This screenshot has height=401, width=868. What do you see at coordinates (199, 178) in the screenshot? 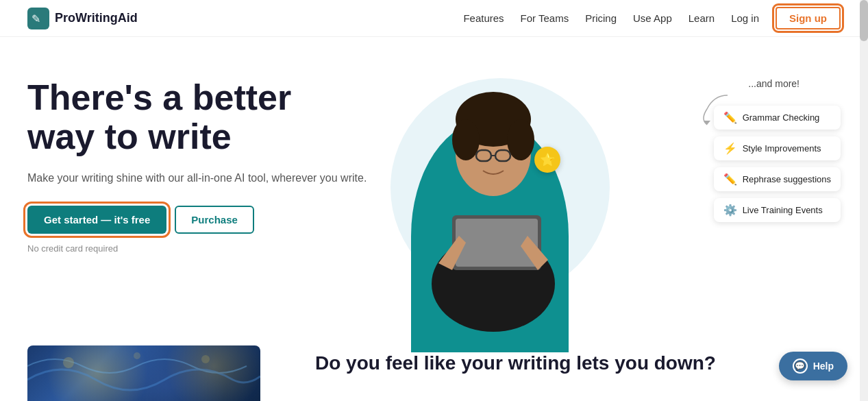
I see `hero-subtitle: Make your writing shine with our all-in-…` at bounding box center [199, 178].